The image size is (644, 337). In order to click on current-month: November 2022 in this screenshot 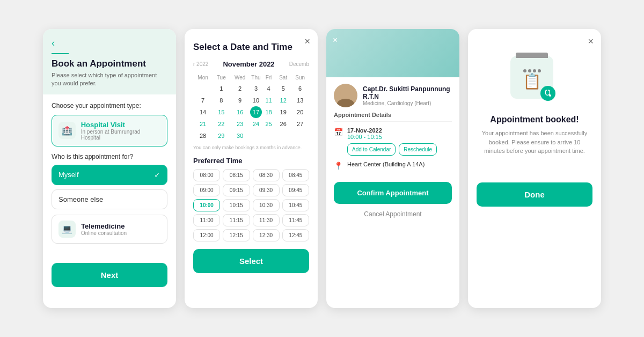, I will do `click(248, 64)`.